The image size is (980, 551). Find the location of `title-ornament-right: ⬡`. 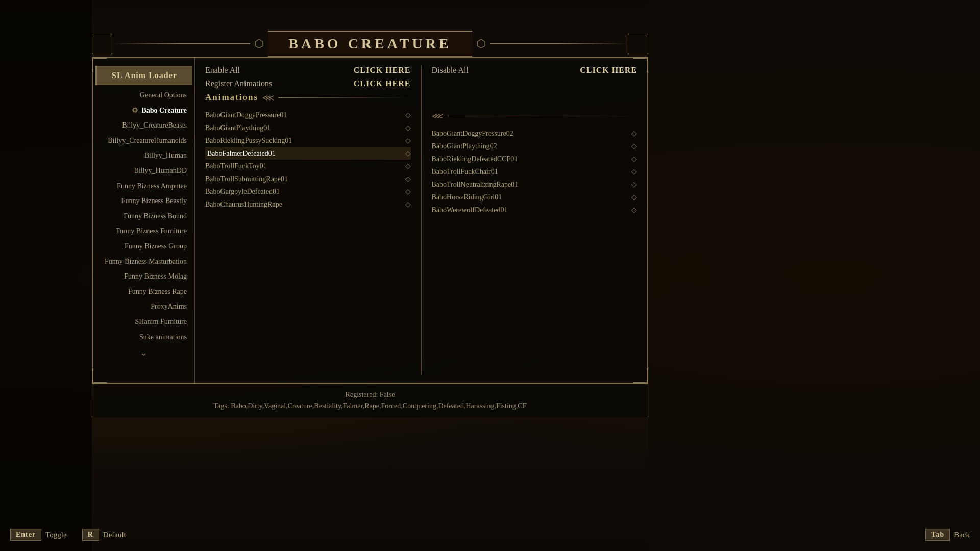

title-ornament-right: ⬡ is located at coordinates (481, 44).